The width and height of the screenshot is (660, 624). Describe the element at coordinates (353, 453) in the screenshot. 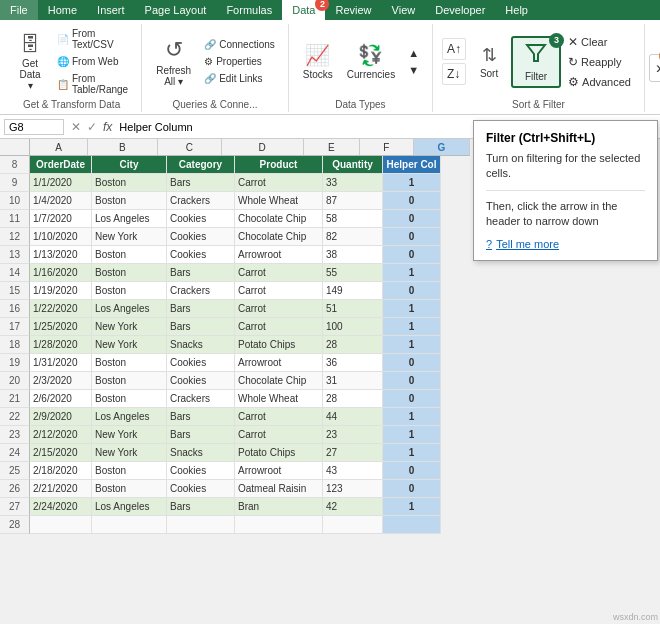

I see `data-cell: 27` at that location.